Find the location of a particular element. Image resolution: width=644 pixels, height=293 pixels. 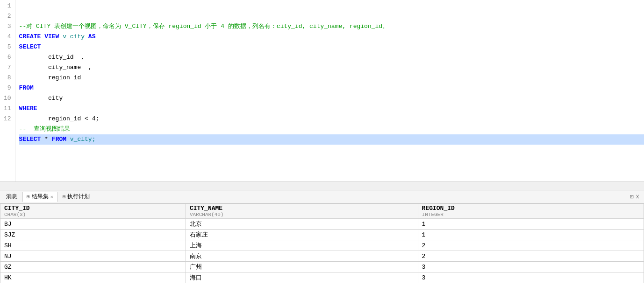

close-panel-icon: ☓ is located at coordinates (637, 197).